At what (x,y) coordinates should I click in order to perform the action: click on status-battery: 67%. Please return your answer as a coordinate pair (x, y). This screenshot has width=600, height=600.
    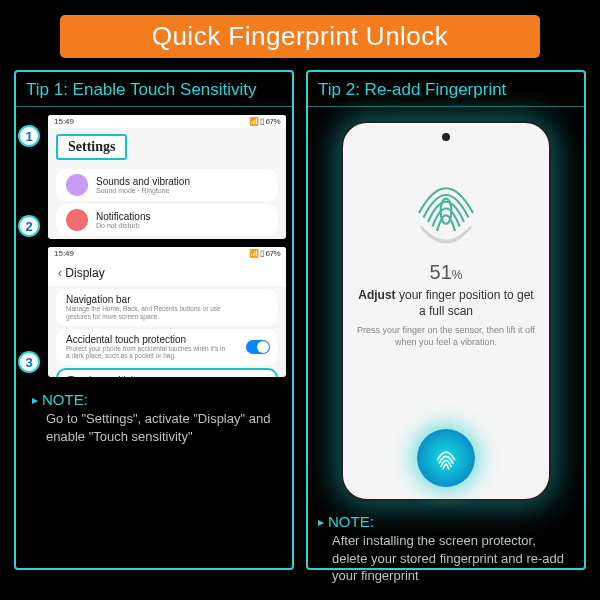
    Looking at the image, I should click on (272, 122).